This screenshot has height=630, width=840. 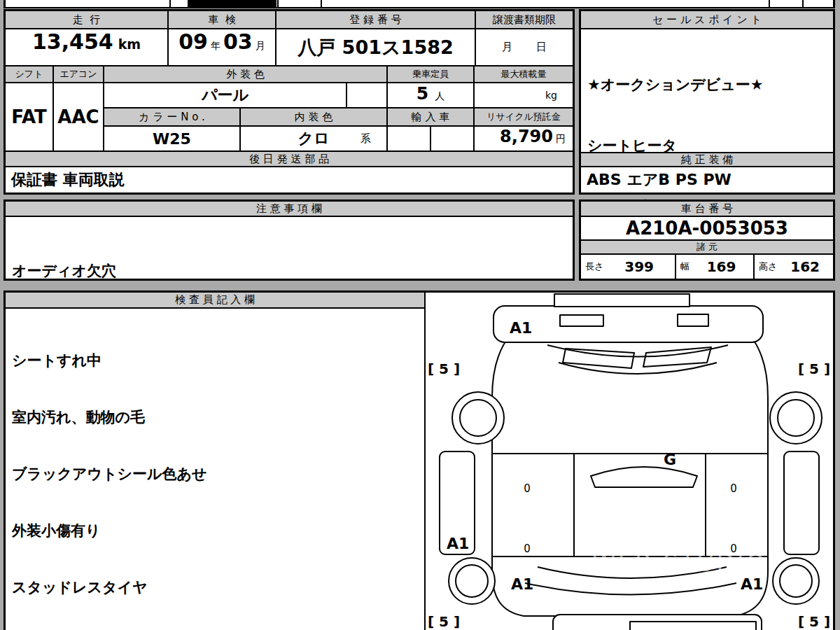 I want to click on mileage-value: 13,454 km, so click(x=87, y=48).